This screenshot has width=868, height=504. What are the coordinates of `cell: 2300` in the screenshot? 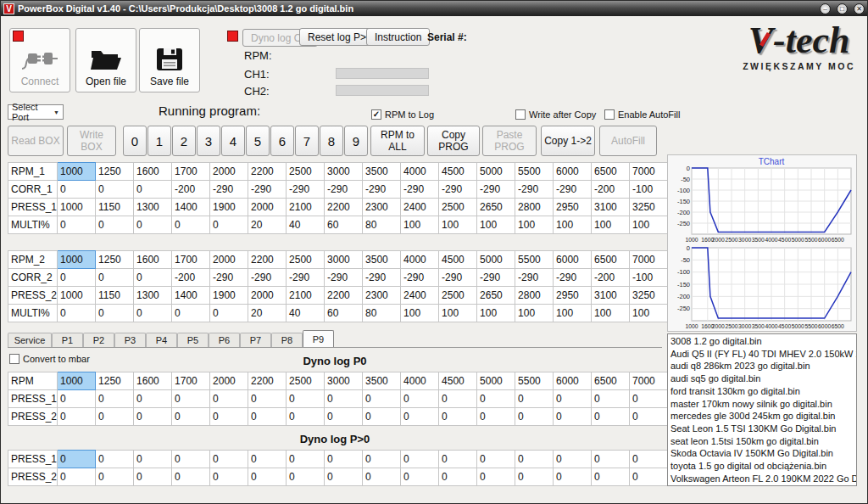 It's located at (381, 295).